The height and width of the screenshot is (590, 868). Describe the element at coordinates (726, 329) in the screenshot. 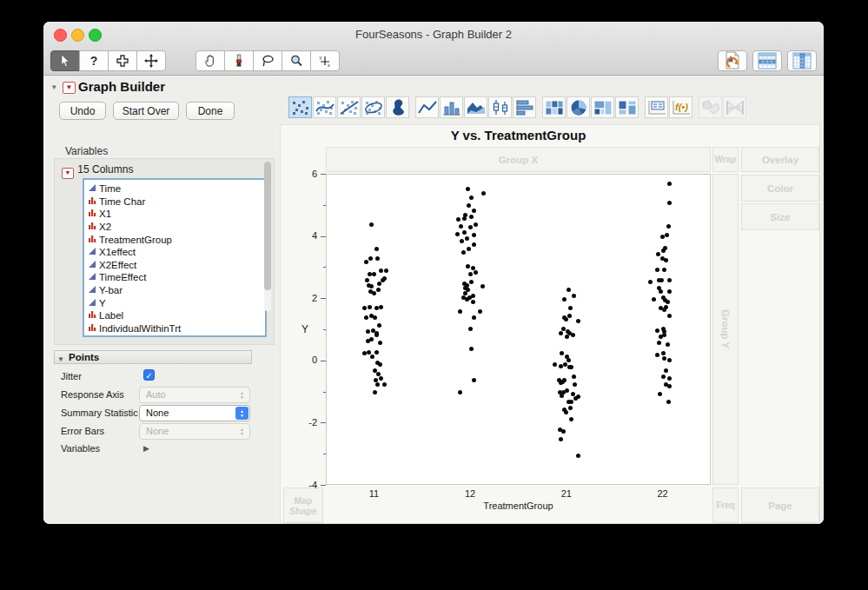

I see `zone-group-y: Group Y` at that location.